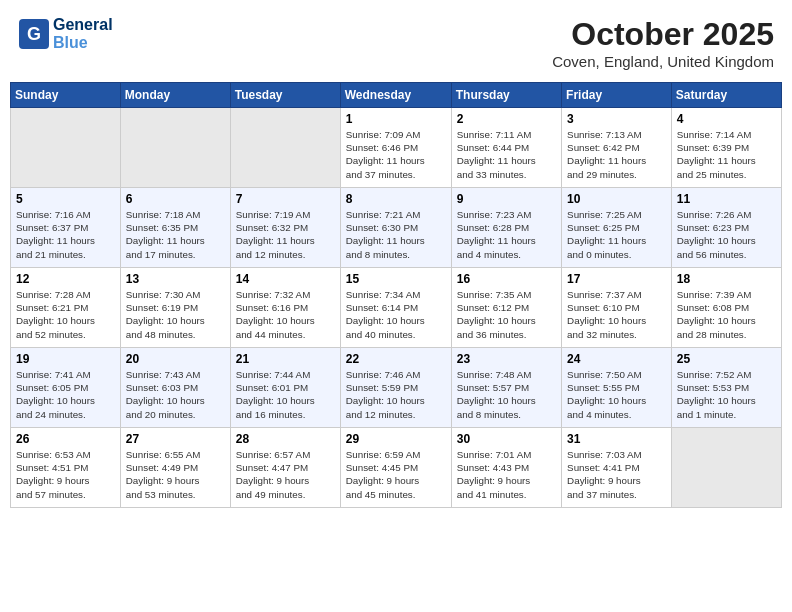 The height and width of the screenshot is (612, 792). I want to click on day-info: Sunrise: 7:41 AM Sunset: 6:05 PM Dayligh…, so click(66, 394).